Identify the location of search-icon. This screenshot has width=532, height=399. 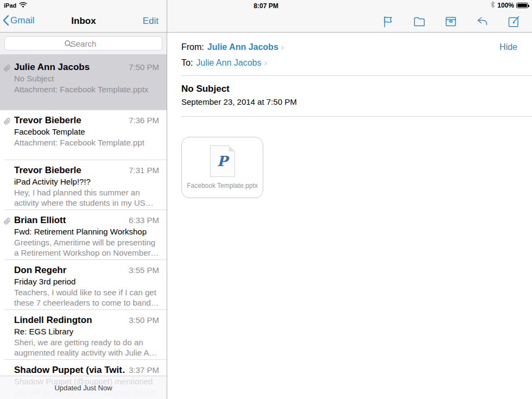
(68, 43).